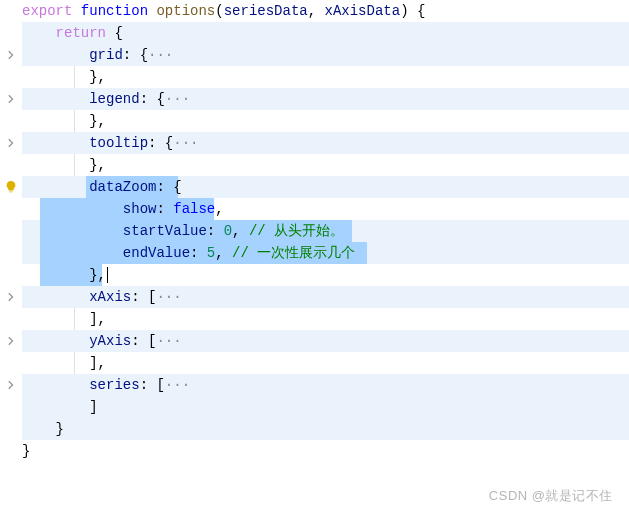  Describe the element at coordinates (551, 496) in the screenshot. I see `watermark: CSDN @就是记不住` at that location.